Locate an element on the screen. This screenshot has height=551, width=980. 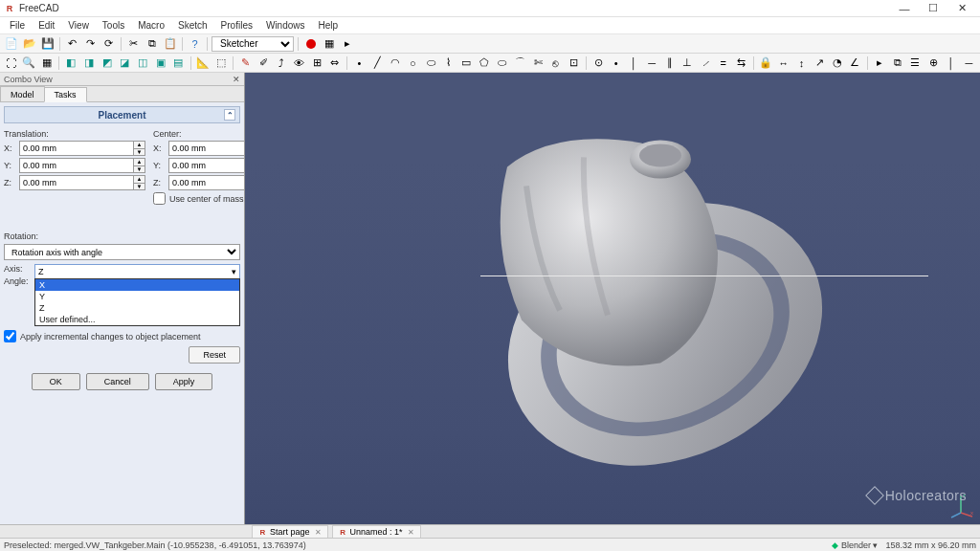
translation-y-input: ▲▼ is located at coordinates (82, 165).